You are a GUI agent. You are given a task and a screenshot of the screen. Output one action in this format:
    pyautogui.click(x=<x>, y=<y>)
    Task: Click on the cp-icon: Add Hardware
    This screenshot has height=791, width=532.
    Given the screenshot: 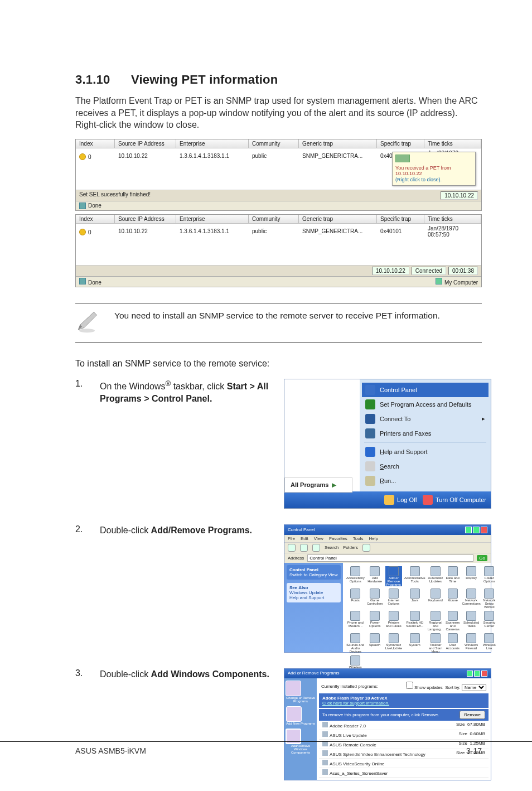 What is the action you would take?
    pyautogui.click(x=375, y=576)
    